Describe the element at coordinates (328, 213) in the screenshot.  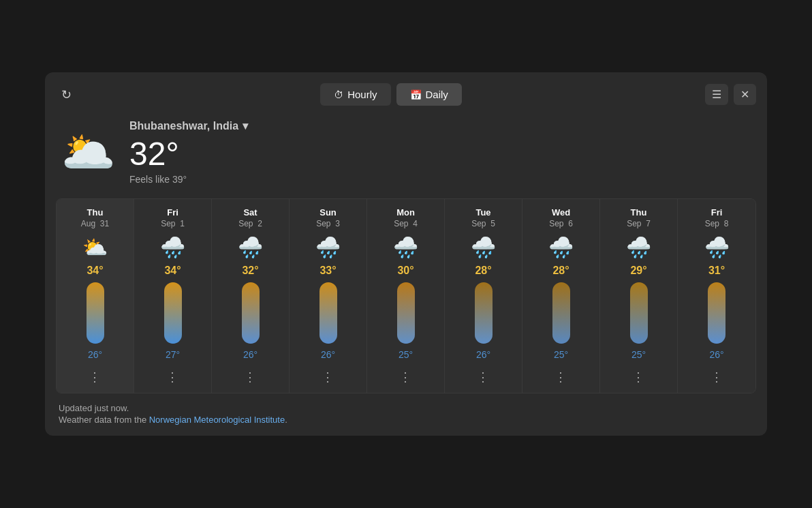
I see `day-name: Sun` at that location.